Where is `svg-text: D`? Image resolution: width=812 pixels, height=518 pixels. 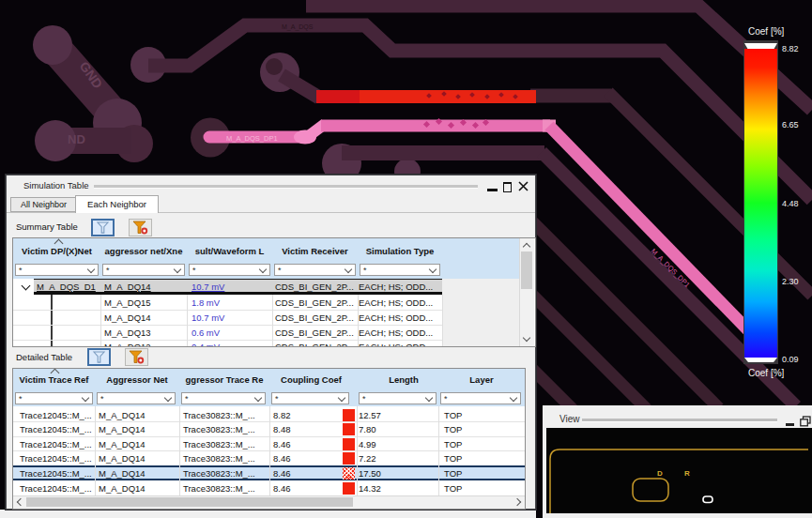 svg-text: D is located at coordinates (660, 473).